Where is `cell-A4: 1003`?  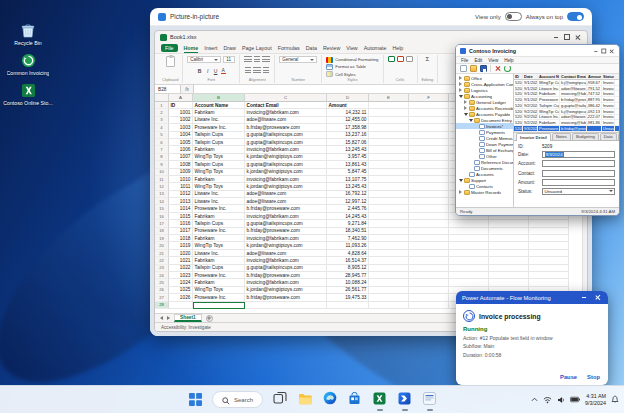 cell-A4: 1003 is located at coordinates (181, 128).